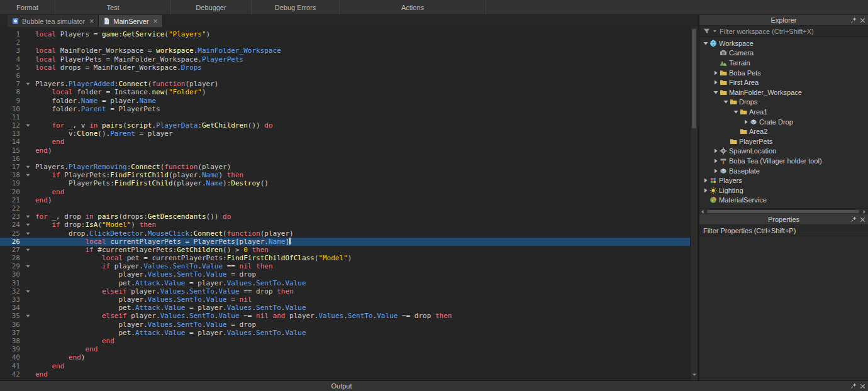  I want to click on code-line-33: 33 player.Values.SentTo.Value = nil, so click(345, 299).